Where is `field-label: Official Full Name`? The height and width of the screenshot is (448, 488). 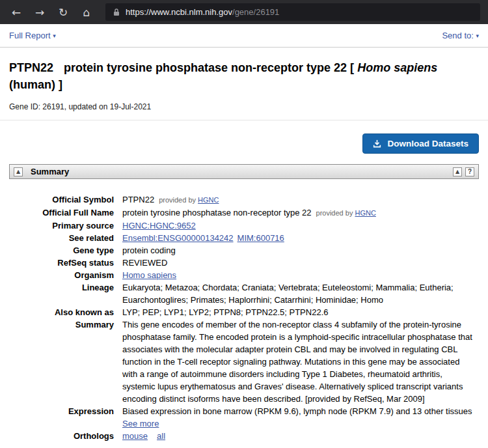 field-label: Official Full Name is located at coordinates (66, 213).